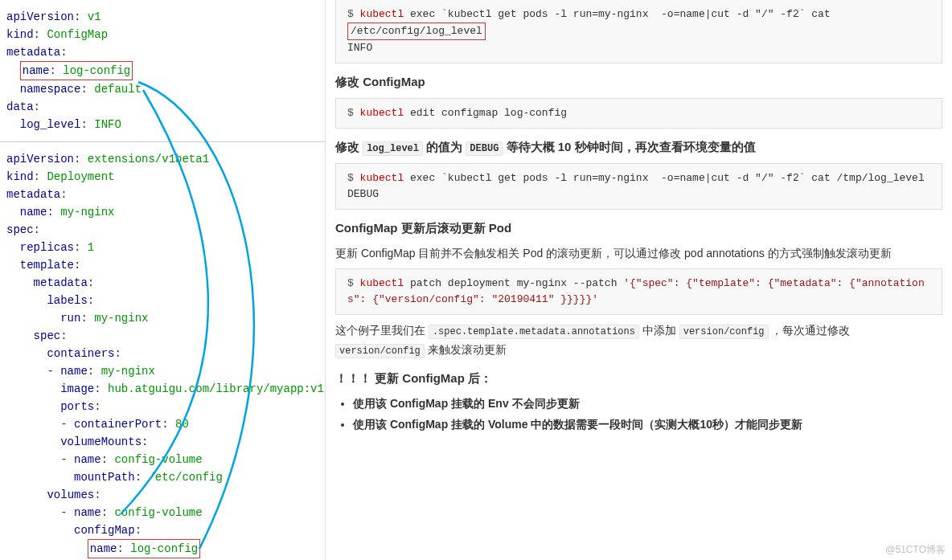 This screenshot has height=560, width=952. I want to click on watermark: @51CTO博客, so click(915, 550).